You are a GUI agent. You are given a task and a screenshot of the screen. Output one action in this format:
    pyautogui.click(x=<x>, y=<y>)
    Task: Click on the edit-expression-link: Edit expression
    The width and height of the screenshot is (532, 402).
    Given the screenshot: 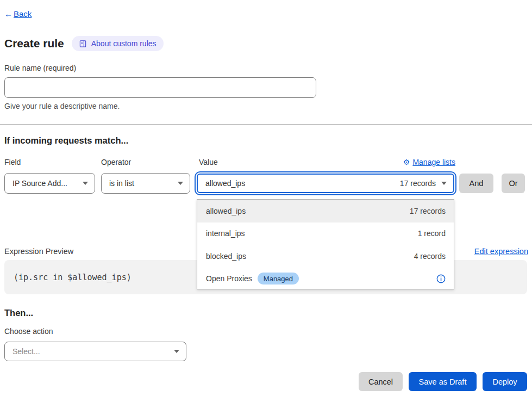 What is the action you would take?
    pyautogui.click(x=501, y=251)
    